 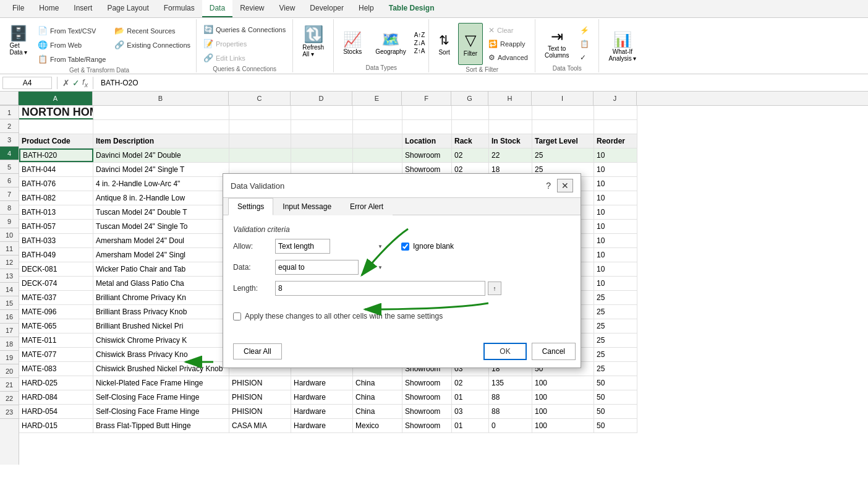 What do you see at coordinates (412, 9) in the screenshot?
I see `tab-table-design: Table Design` at bounding box center [412, 9].